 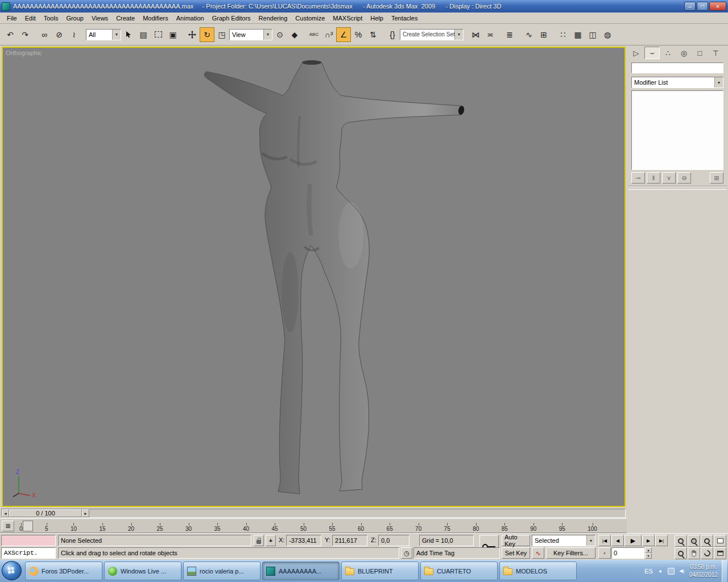 I want to click on tab-motion: ◎, so click(x=684, y=53).